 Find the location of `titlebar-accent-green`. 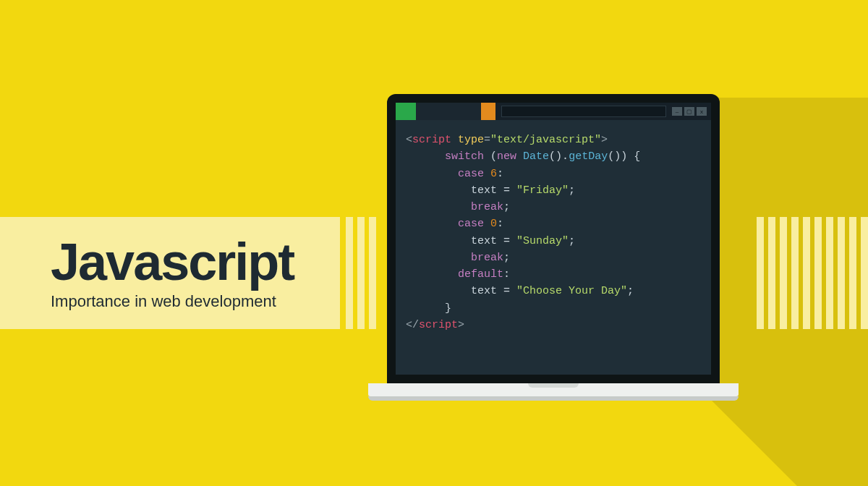

titlebar-accent-green is located at coordinates (406, 111).